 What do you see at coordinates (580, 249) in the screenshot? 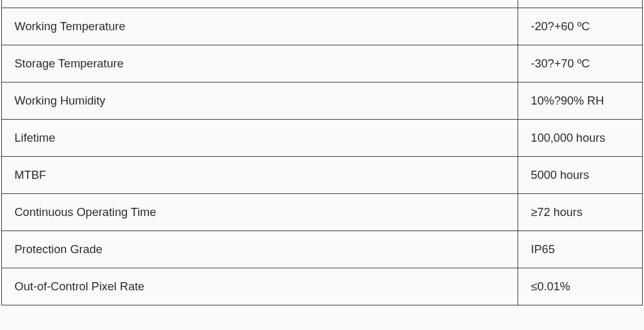
I see `spec-value: IP65` at bounding box center [580, 249].